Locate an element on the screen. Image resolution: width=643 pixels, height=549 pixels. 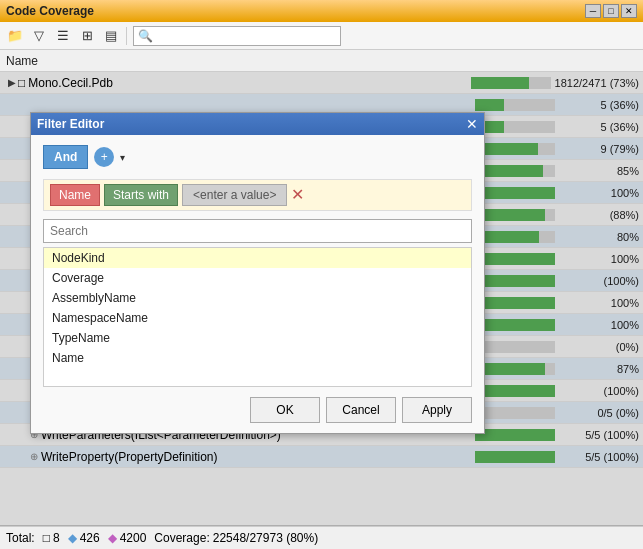
and-button: And is located at coordinates (66, 157).